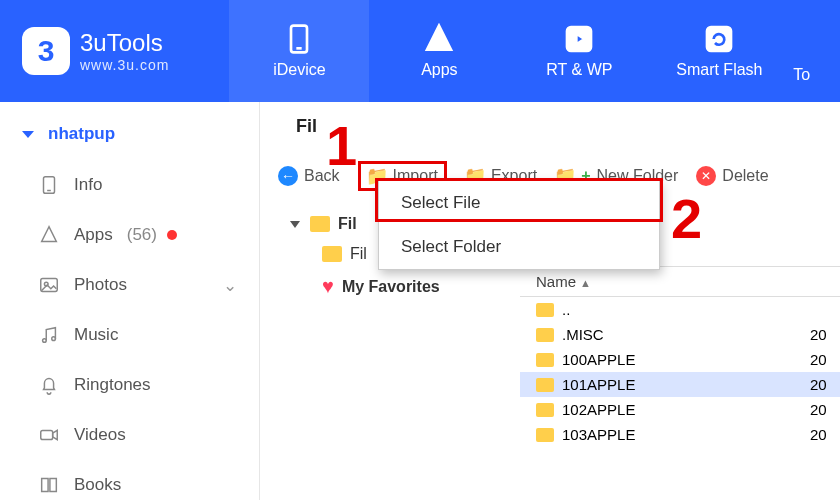 This screenshot has width=840, height=500. Describe the element at coordinates (96, 335) in the screenshot. I see `sidebar-item-label: Music` at that location.